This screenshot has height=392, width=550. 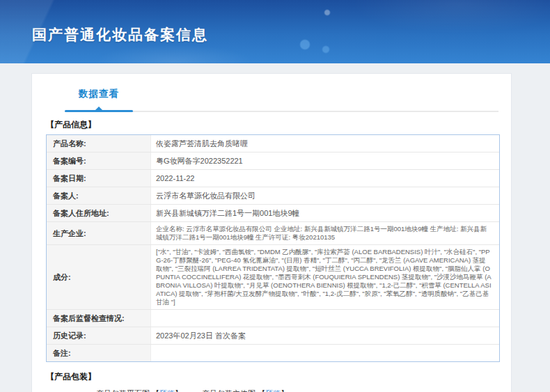 I want to click on row-label: 生产企业:, so click(x=99, y=233).